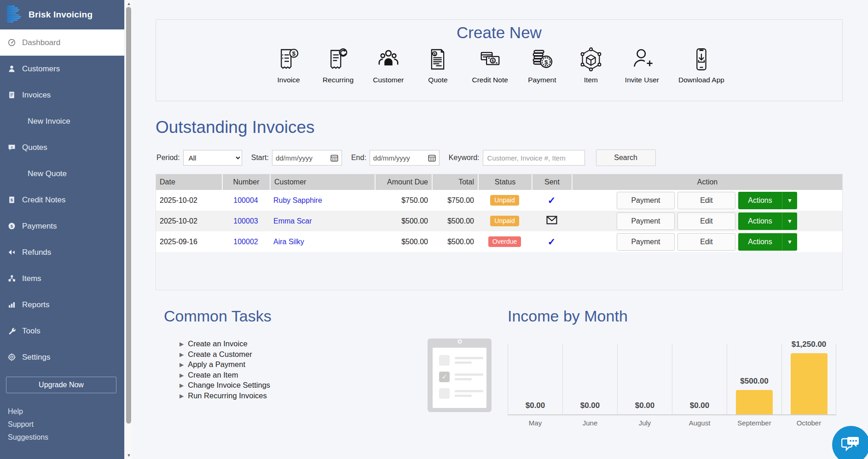 The height and width of the screenshot is (459, 868). I want to click on upgrade-now-button: Upgrade Now, so click(61, 385).